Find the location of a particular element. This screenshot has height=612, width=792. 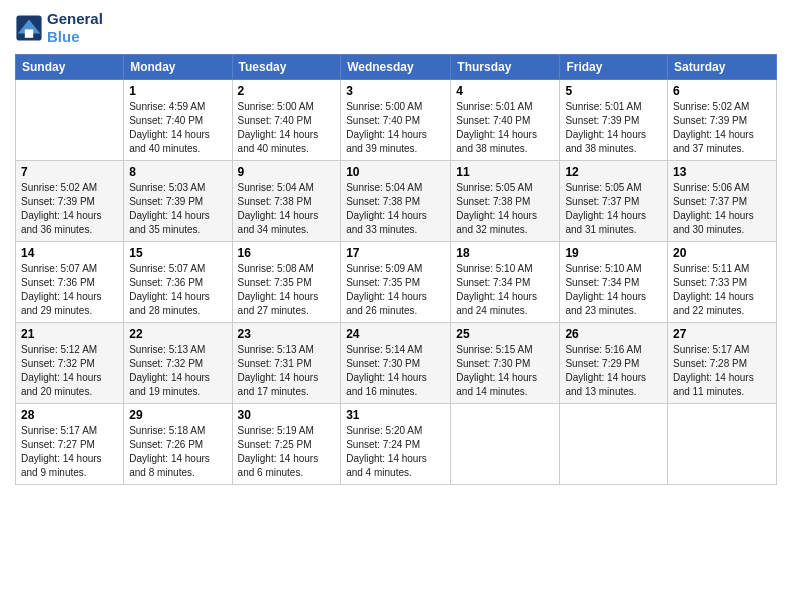

calendar-cell: 26Sunrise: 5:16 AMSunset: 7:29 PMDayligh… is located at coordinates (614, 364).